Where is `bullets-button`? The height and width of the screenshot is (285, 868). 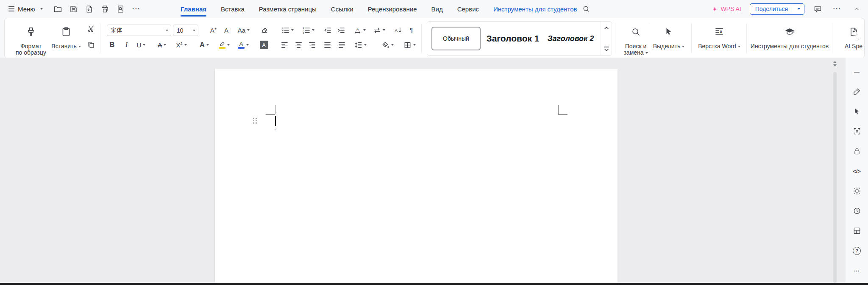 bullets-button is located at coordinates (287, 30).